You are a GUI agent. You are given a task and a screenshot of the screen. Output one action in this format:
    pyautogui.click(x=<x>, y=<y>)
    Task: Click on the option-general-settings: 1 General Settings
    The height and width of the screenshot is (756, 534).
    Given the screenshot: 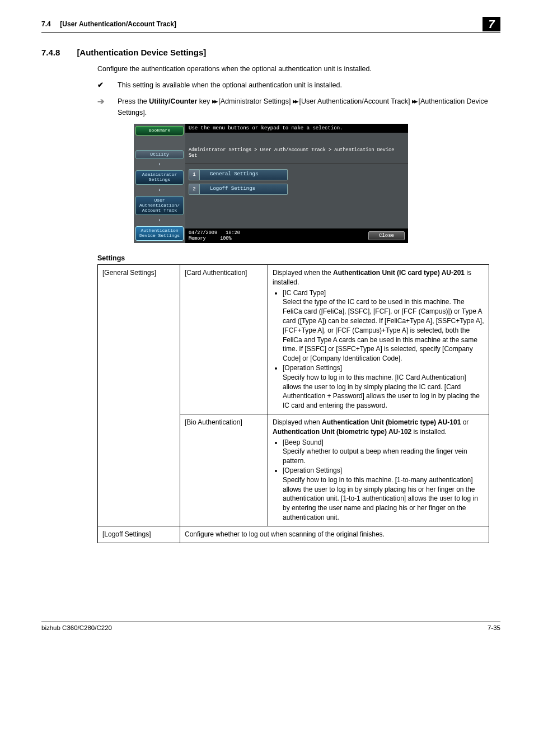 What is the action you would take?
    pyautogui.click(x=297, y=175)
    